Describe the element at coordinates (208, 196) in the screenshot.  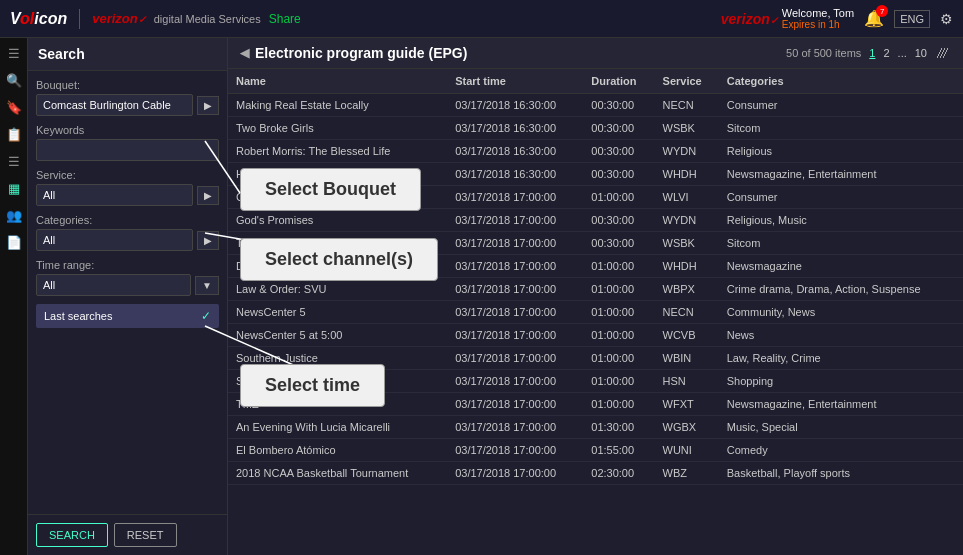
I see `service-arrow: ▶` at that location.